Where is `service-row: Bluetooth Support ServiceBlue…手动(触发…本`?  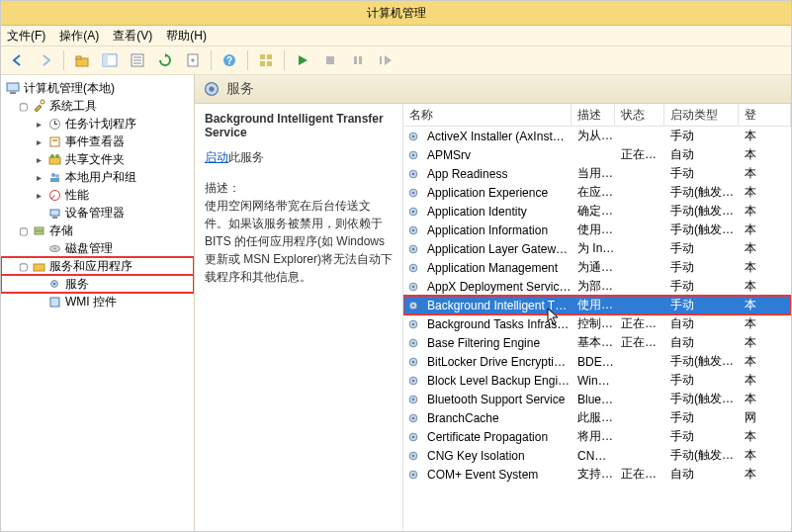 service-row: Bluetooth Support ServiceBlue…手动(触发…本 is located at coordinates (597, 399).